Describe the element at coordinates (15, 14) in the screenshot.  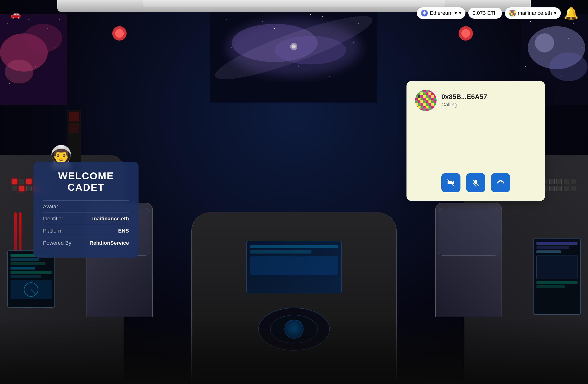
I see `logo-car: 🚗` at that location.